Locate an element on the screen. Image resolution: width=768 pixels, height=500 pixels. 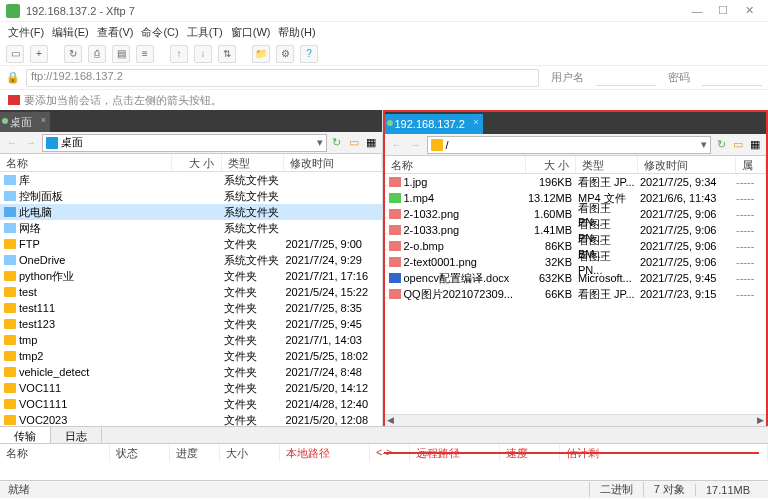
window-title: 192.168.137.2 - Xftp 7 is located at coordinates (355, 11).